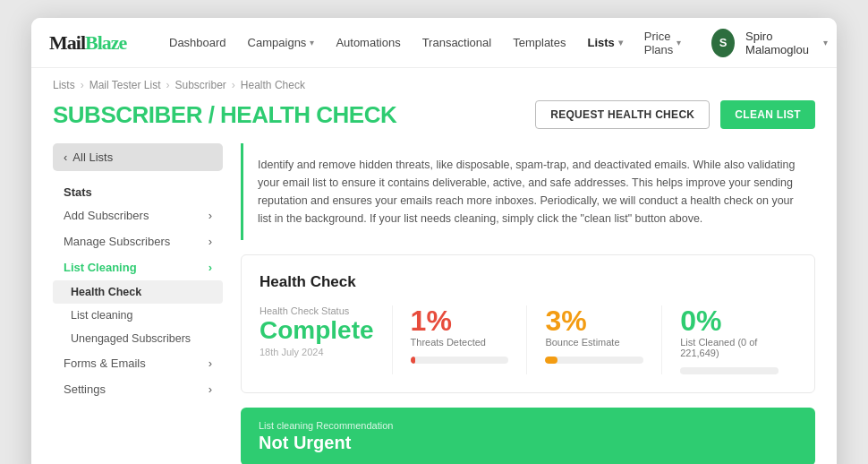  I want to click on breadcrumb-sep2: ›, so click(168, 85).